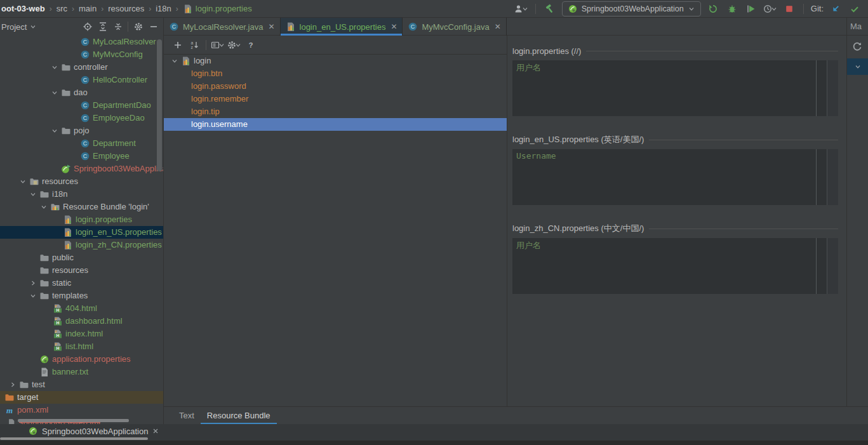 This screenshot has height=445, width=868. Describe the element at coordinates (857, 27) in the screenshot. I see `maven-stripe-tab: Ma` at that location.